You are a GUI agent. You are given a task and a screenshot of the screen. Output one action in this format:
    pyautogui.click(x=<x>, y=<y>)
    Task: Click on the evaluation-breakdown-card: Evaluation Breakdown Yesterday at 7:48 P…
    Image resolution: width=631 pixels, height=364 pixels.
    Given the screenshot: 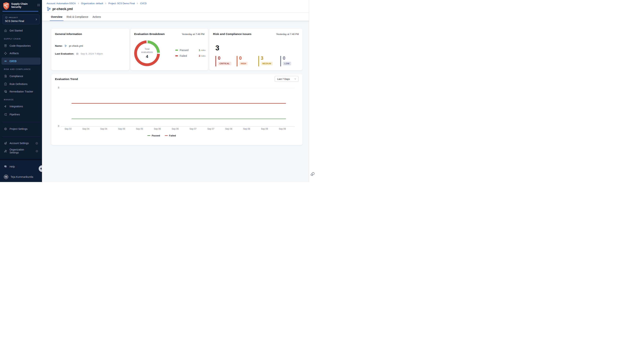 What is the action you would take?
    pyautogui.click(x=169, y=50)
    